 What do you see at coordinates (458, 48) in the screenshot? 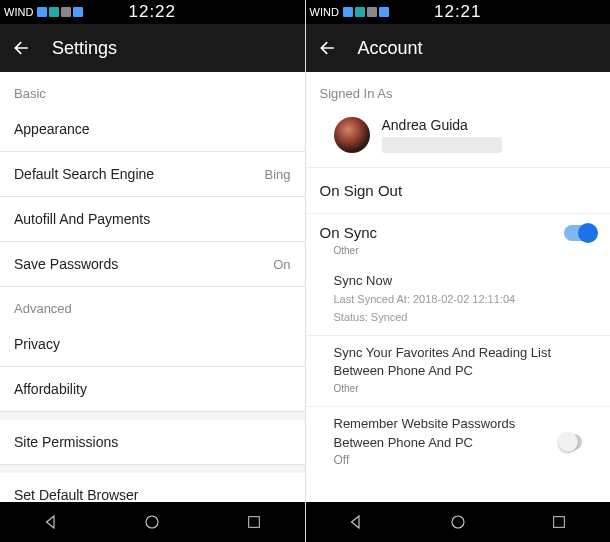
I see `app-header: Account` at bounding box center [458, 48].